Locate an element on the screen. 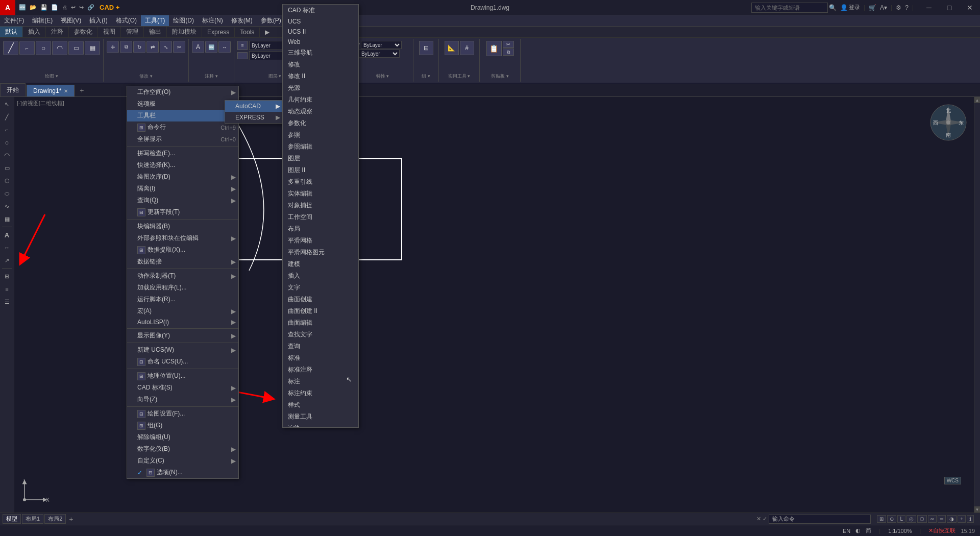 Image resolution: width=980 pixels, height=536 pixels. search-input is located at coordinates (790, 8).